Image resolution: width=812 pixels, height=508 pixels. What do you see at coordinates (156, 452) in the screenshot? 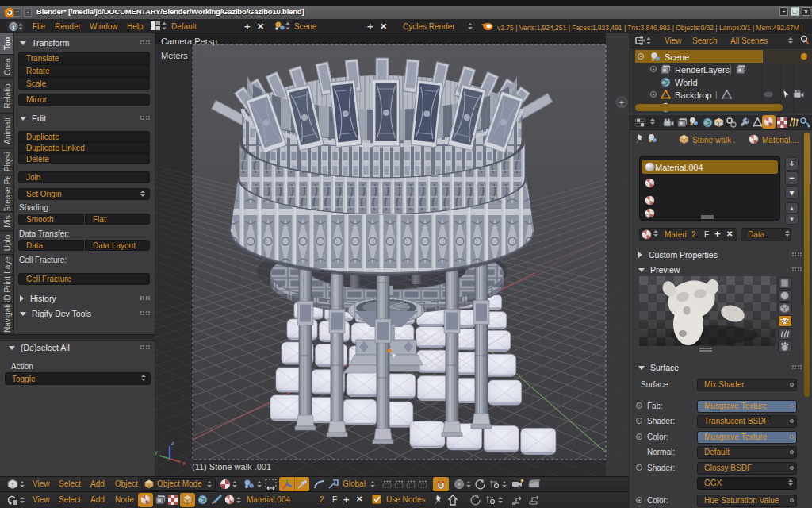
I see `svg-text: y` at bounding box center [156, 452].